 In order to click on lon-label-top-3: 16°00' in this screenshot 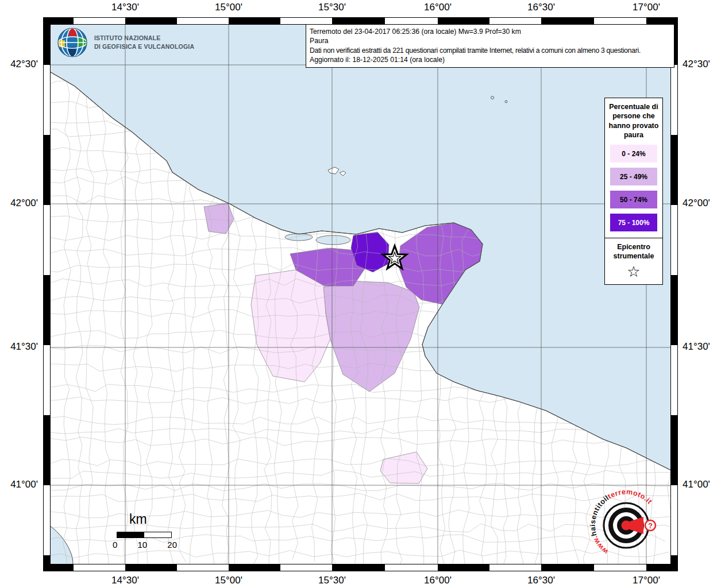, I will do `click(438, 7)`.